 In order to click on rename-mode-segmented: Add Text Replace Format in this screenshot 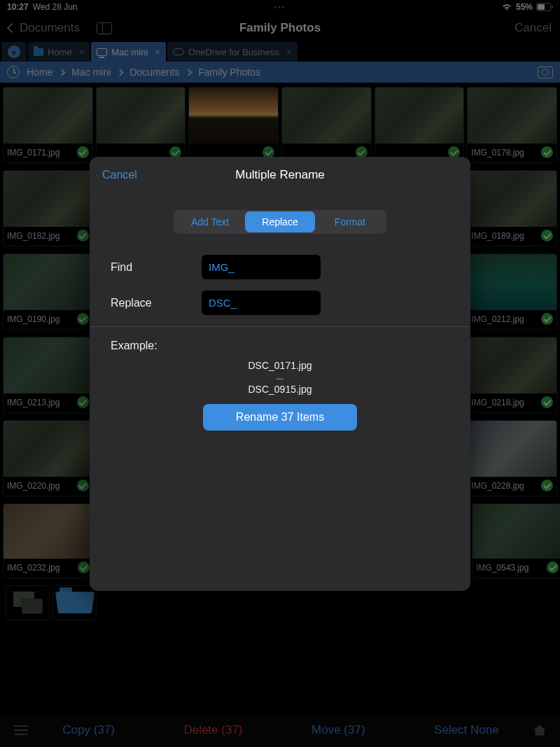, I will do `click(280, 222)`.